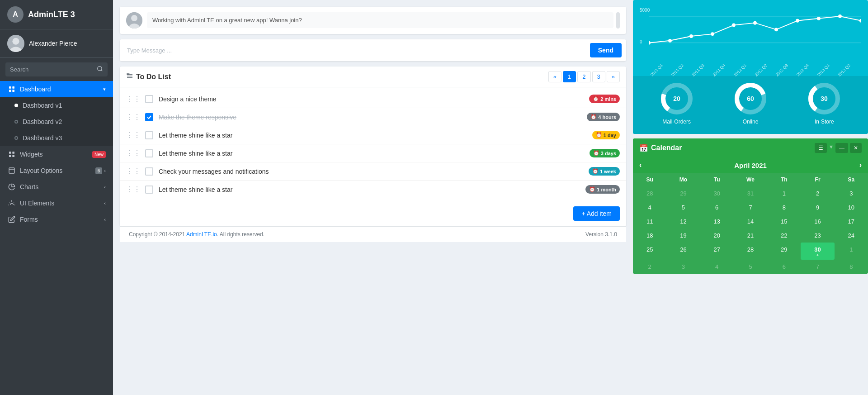 The width and height of the screenshot is (868, 395). Describe the element at coordinates (817, 207) in the screenshot. I see `calendar-date: 9` at that location.